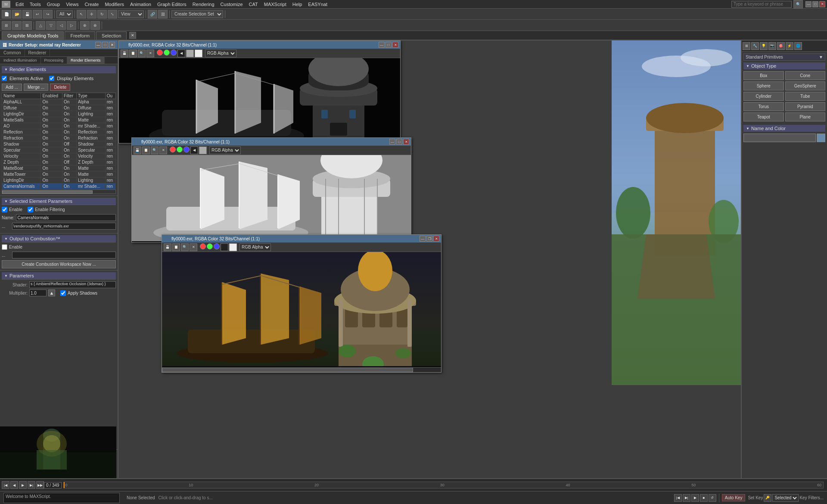 This screenshot has height=504, width=827. What do you see at coordinates (59, 187) in the screenshot?
I see `table-row: CameraNormals On On mr Shade... ren` at bounding box center [59, 187].